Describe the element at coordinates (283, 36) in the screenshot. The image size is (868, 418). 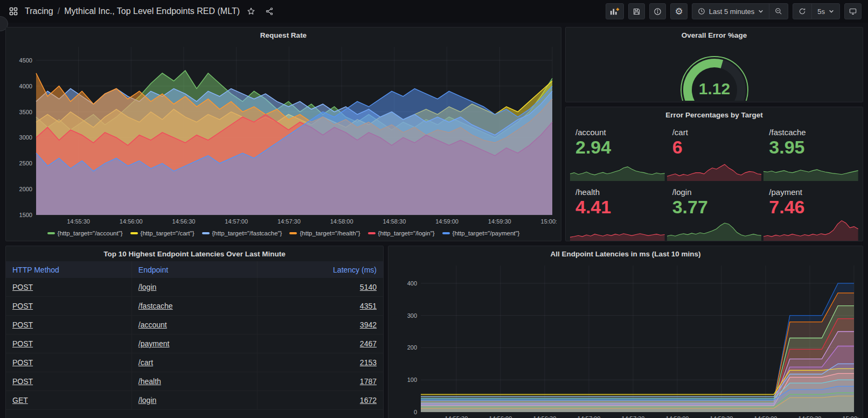
I see `panel-title: Request Rate` at that location.